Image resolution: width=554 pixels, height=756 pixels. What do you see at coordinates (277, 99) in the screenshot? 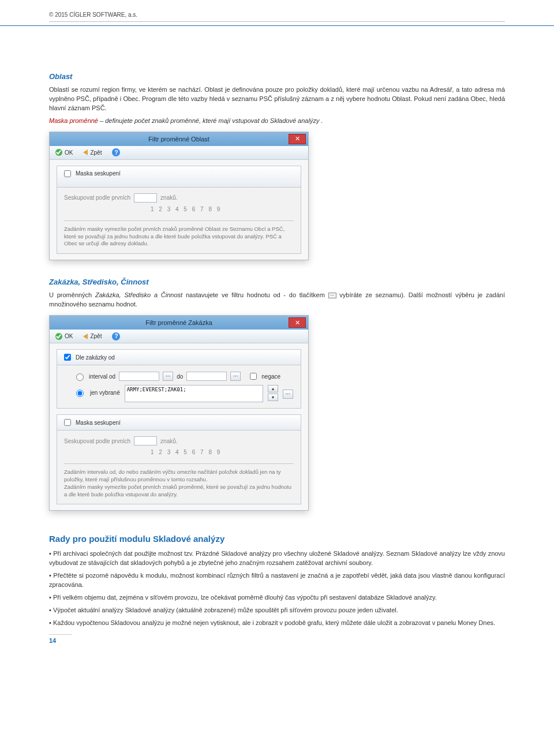
I see `oblast-paragraph: Oblastí se rozumí region firmy, ve které…` at bounding box center [277, 99].